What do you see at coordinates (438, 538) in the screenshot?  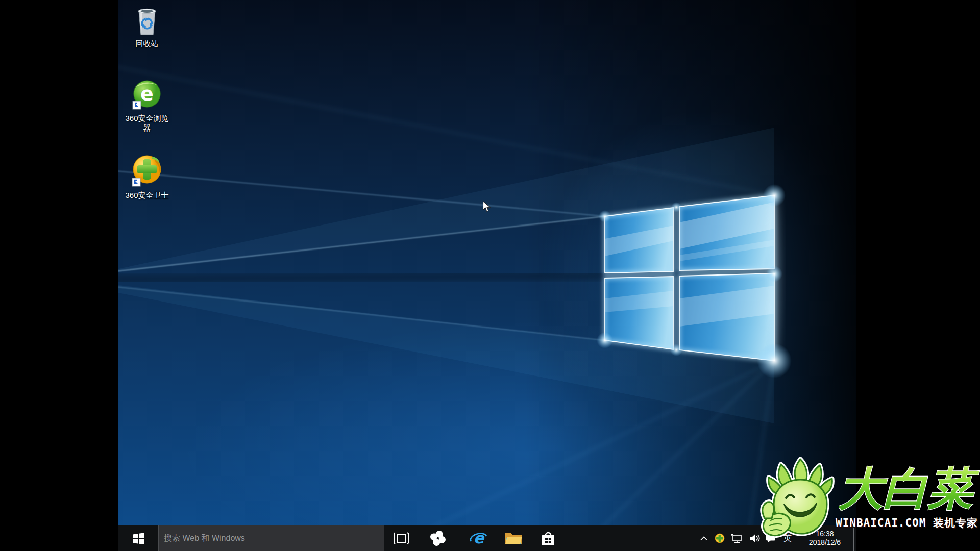 I see `pinwheel-app-button` at bounding box center [438, 538].